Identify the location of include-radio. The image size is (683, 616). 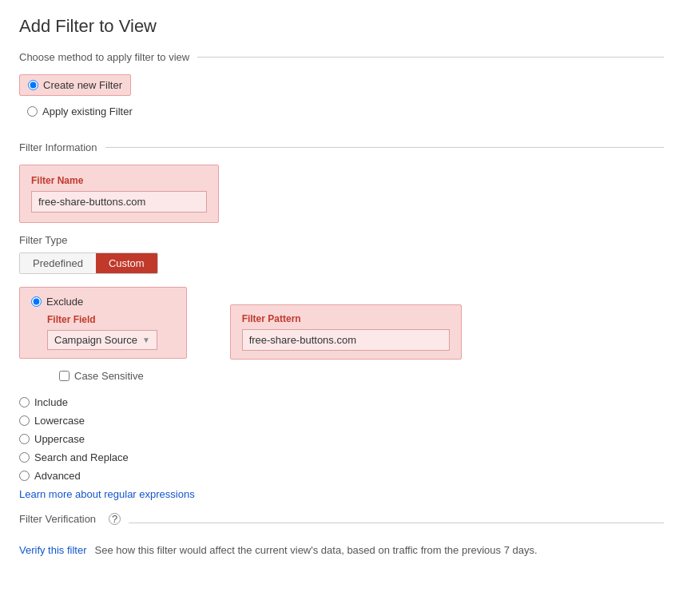
(24, 403).